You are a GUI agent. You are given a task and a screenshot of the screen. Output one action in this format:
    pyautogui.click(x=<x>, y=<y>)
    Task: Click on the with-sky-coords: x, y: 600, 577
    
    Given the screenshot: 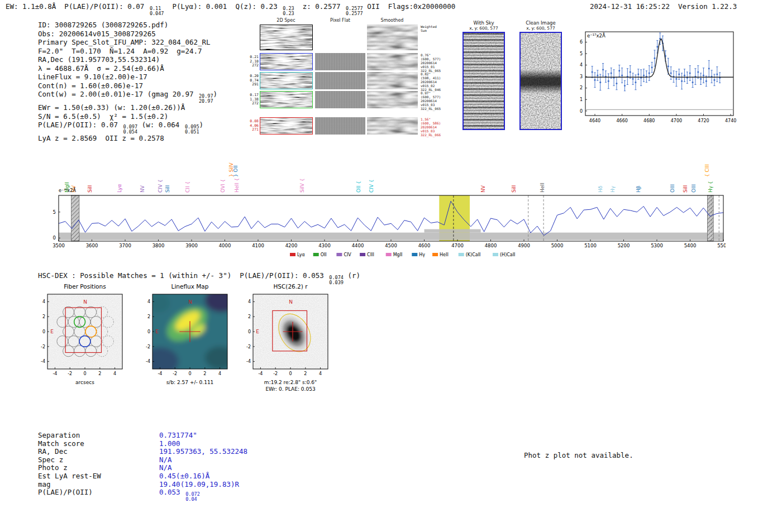 What is the action you would take?
    pyautogui.click(x=484, y=28)
    